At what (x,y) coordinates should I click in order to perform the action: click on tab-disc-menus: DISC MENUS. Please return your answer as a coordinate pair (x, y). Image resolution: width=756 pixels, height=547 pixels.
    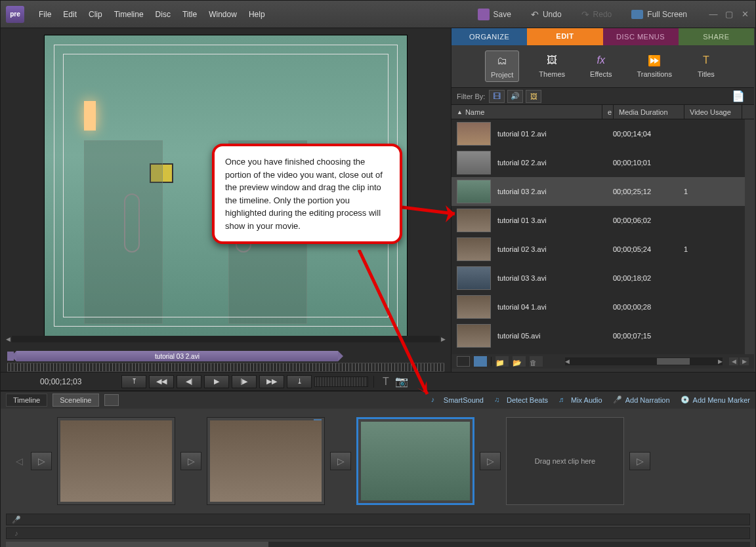
    Looking at the image, I should click on (640, 37).